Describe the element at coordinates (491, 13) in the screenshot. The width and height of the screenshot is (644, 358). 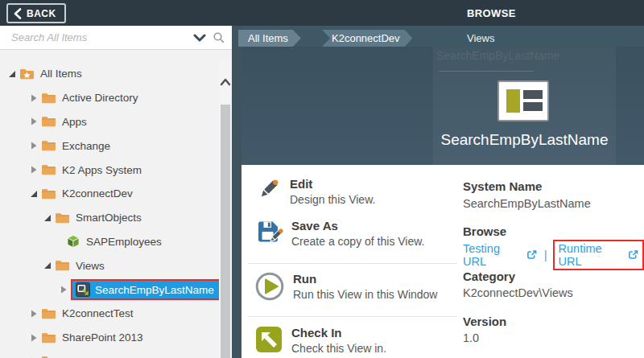
I see `tab-browse: BROWSE` at that location.